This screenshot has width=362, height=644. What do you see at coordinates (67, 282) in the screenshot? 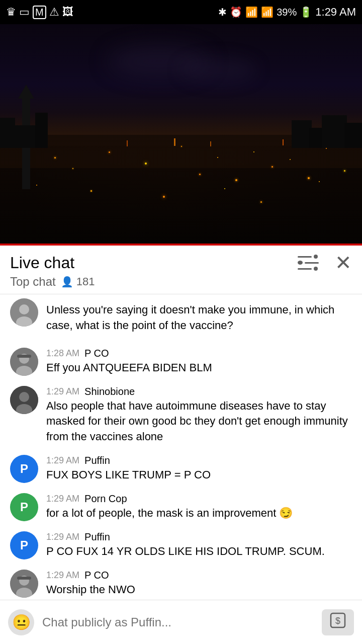
I see `person-icon: 👤` at bounding box center [67, 282].